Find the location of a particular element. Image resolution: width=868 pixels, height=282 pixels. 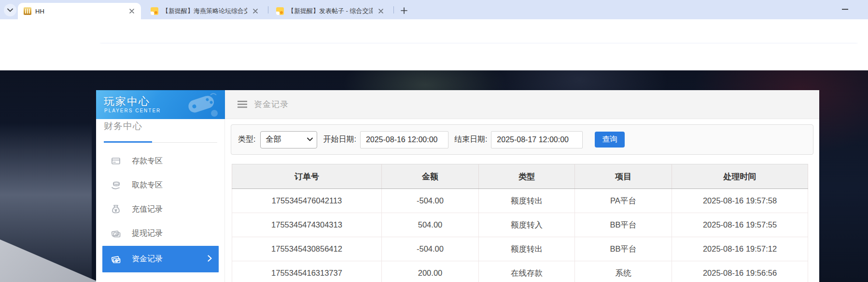

sidebar-header: 玩家中心 PLAYERS CENTER is located at coordinates (160, 105).